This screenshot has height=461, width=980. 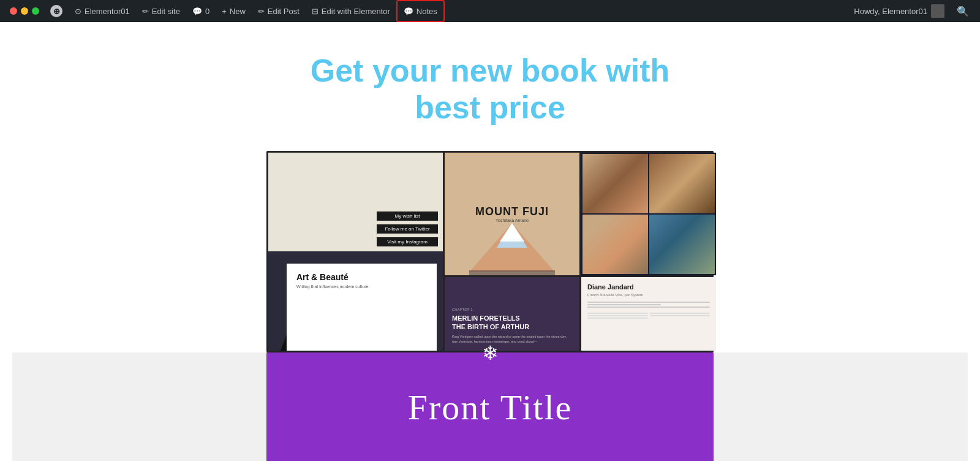 What do you see at coordinates (361, 277) in the screenshot?
I see `art-beaute-title: Art & Beauté` at bounding box center [361, 277].